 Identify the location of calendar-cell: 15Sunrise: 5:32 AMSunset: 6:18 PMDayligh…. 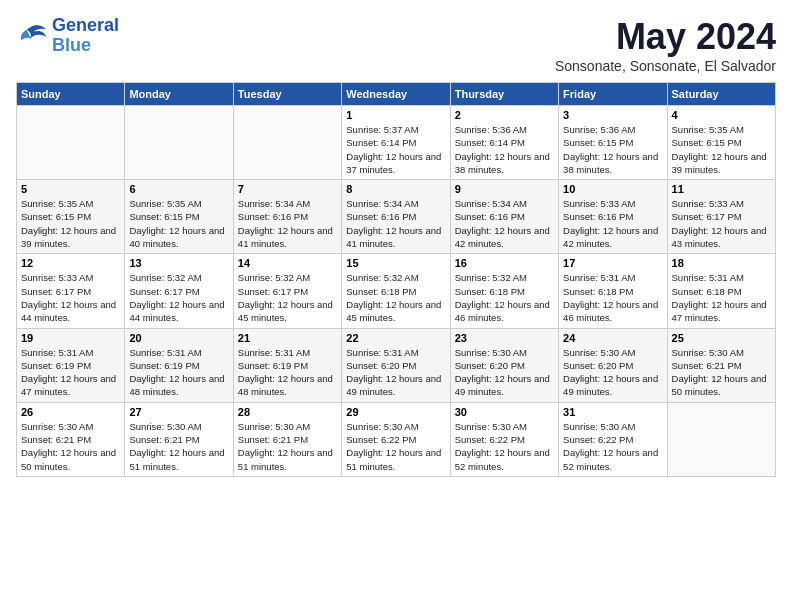
(396, 291).